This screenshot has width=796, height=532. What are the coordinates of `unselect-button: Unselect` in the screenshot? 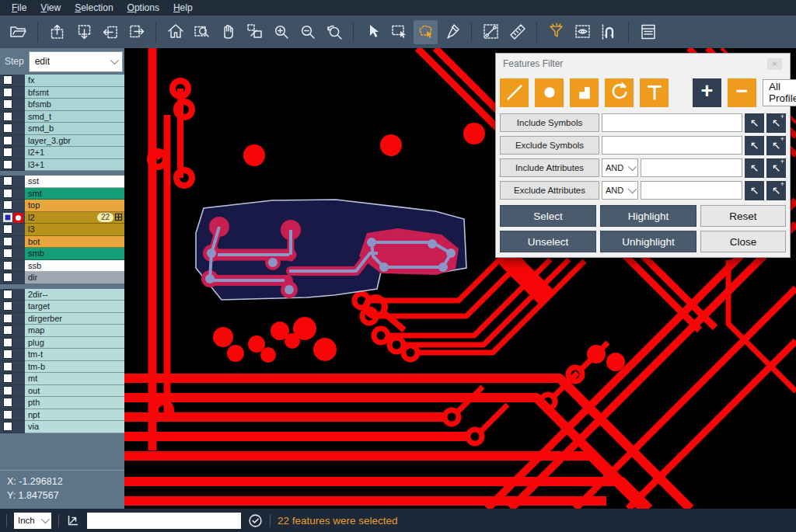 It's located at (548, 242).